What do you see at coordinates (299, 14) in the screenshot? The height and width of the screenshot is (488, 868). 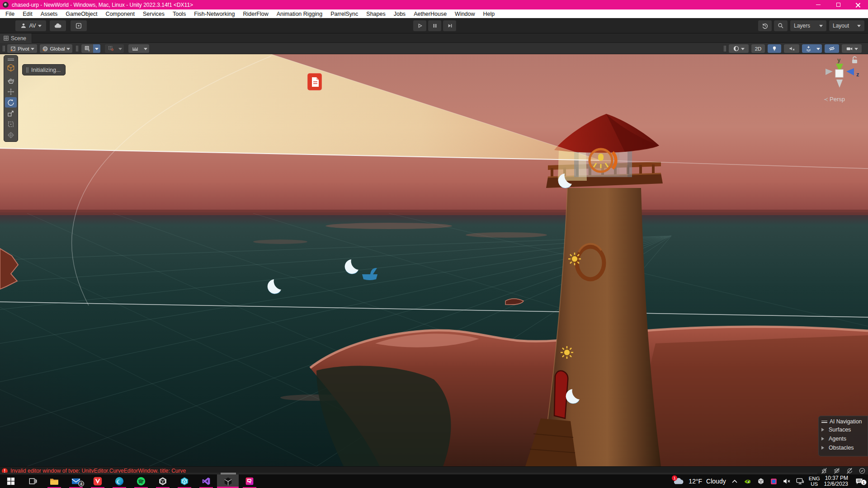 I see `menu-animation-rigging: Animation Rigging` at bounding box center [299, 14].